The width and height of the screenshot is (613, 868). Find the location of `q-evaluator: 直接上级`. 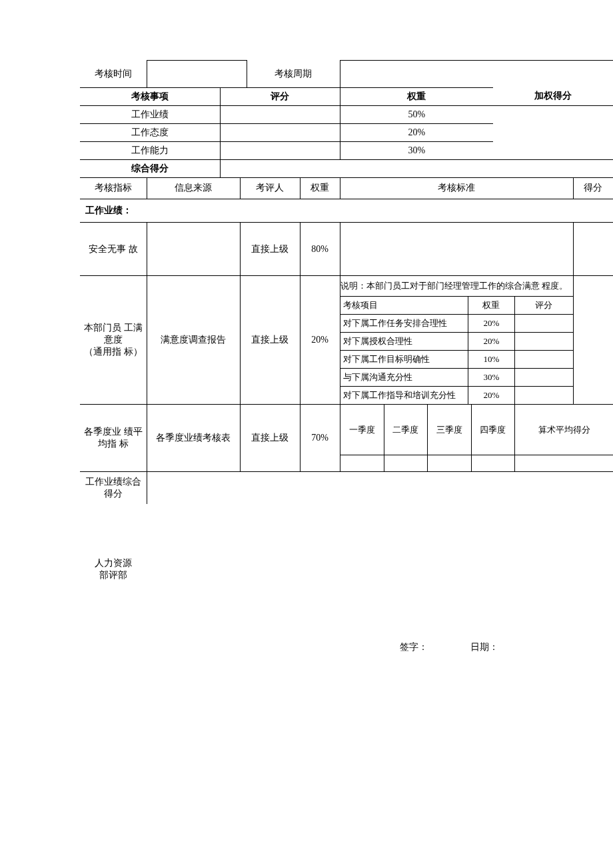

q-evaluator: 直接上级 is located at coordinates (270, 439).